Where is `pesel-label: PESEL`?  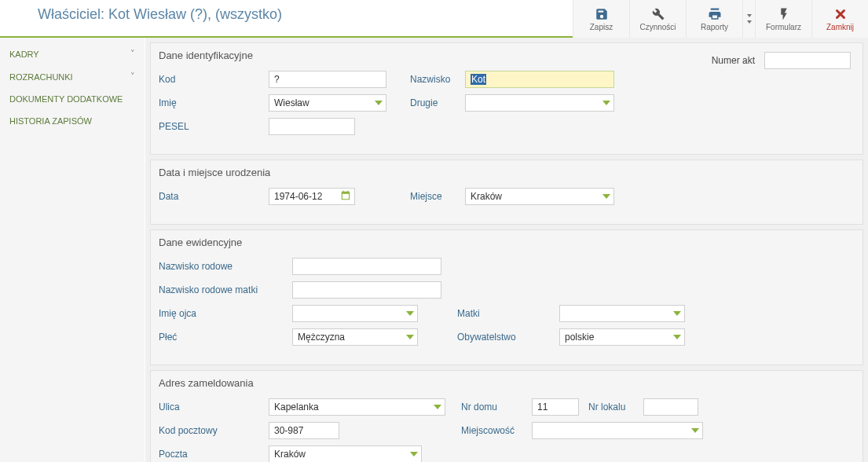
pesel-label: PESEL is located at coordinates (214, 126).